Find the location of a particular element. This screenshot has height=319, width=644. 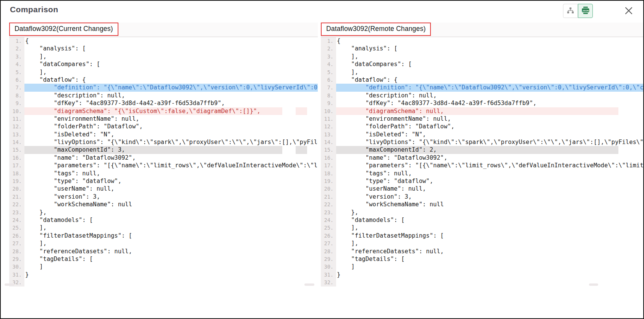

line-number: 24. is located at coordinates (17, 220).